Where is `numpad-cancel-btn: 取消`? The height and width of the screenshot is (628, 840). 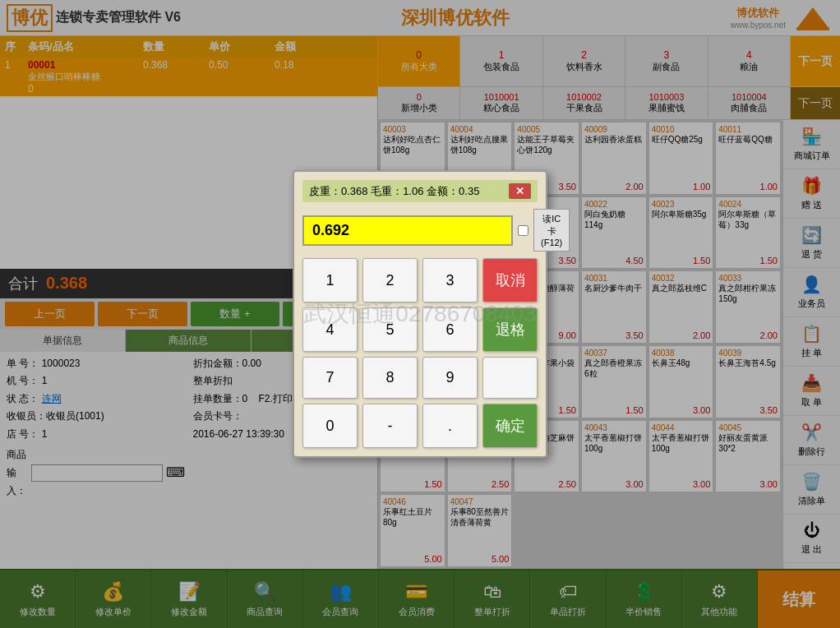
numpad-cancel-btn: 取消 is located at coordinates (510, 280).